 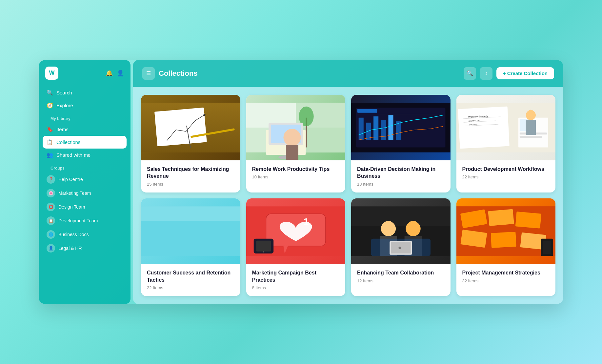 I want to click on sidebar-item-shared: 👥 Shared with me, so click(x=85, y=155).